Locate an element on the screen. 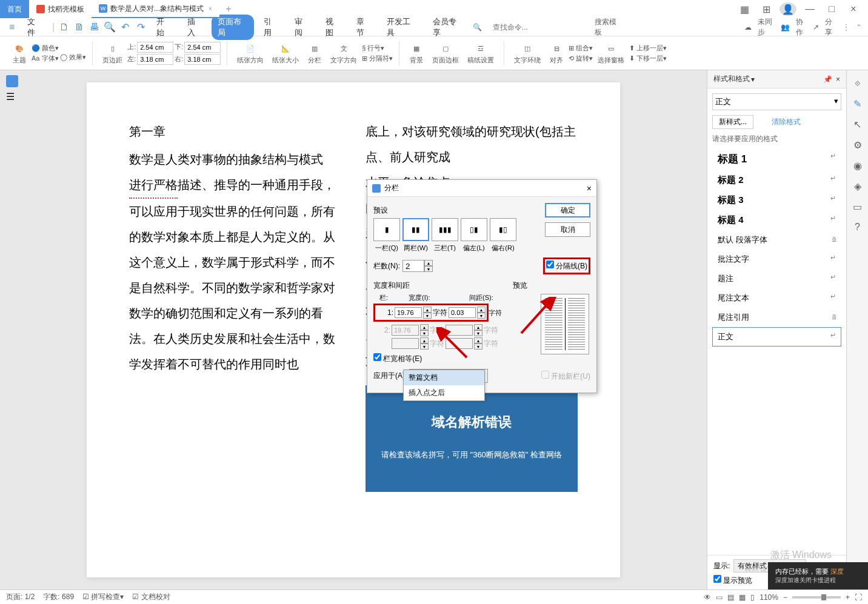  tab-add-button: + is located at coordinates (229, 9).